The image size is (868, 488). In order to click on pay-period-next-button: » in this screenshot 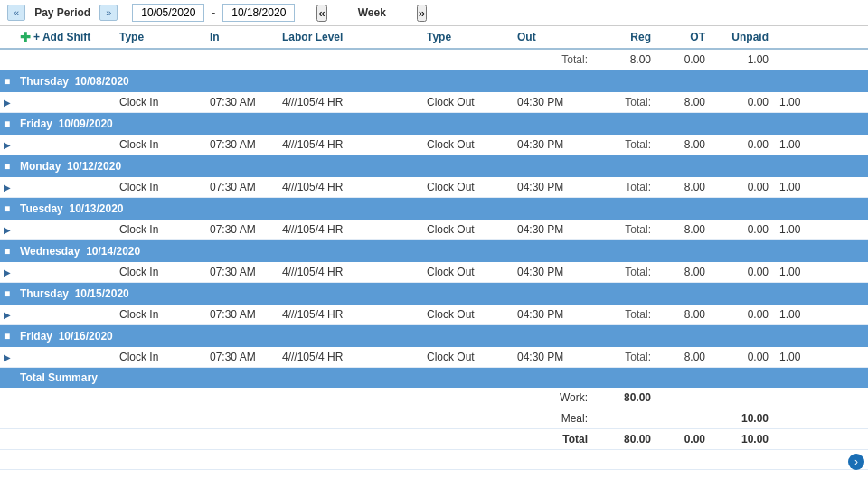, I will do `click(108, 13)`.